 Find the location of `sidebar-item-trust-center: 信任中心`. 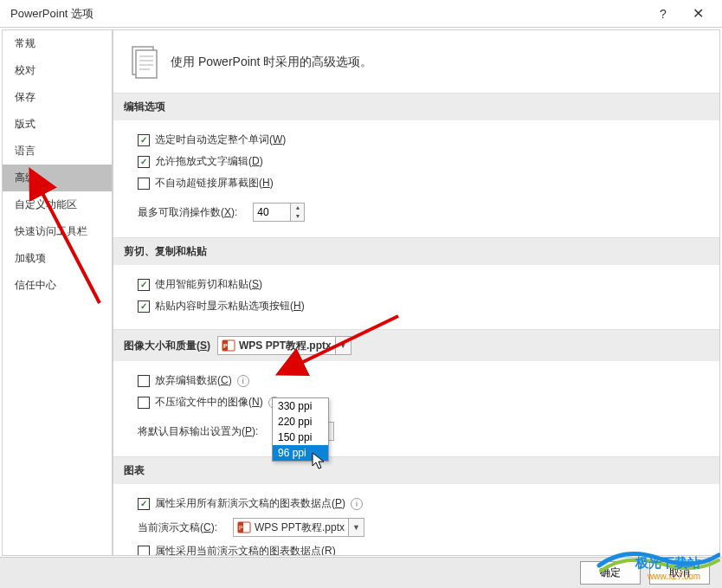

sidebar-item-trust-center: 信任中心 is located at coordinates (57, 286).